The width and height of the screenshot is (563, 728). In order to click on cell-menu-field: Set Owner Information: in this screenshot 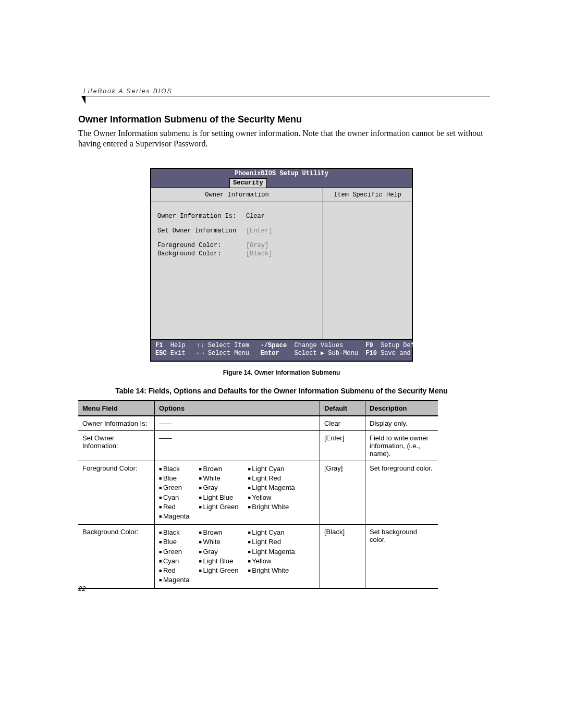, I will do `click(117, 446)`.